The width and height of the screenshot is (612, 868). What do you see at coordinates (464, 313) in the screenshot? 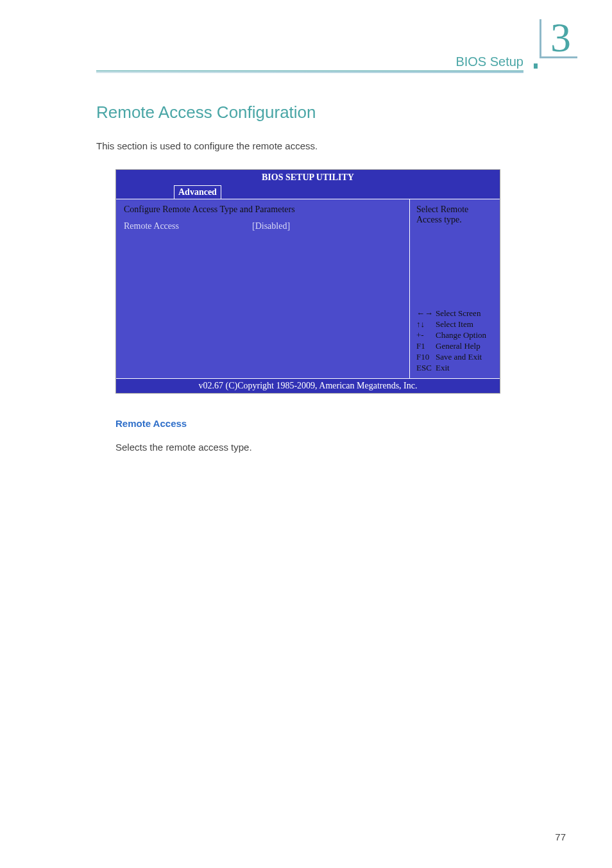
I see `key-desc-select-screen: Select Screen` at bounding box center [464, 313].